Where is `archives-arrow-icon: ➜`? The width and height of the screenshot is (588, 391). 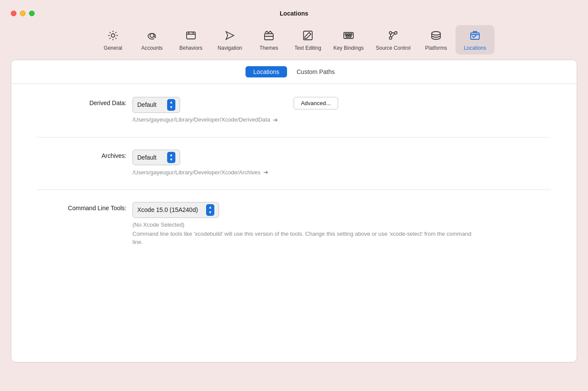 archives-arrow-icon: ➜ is located at coordinates (266, 172).